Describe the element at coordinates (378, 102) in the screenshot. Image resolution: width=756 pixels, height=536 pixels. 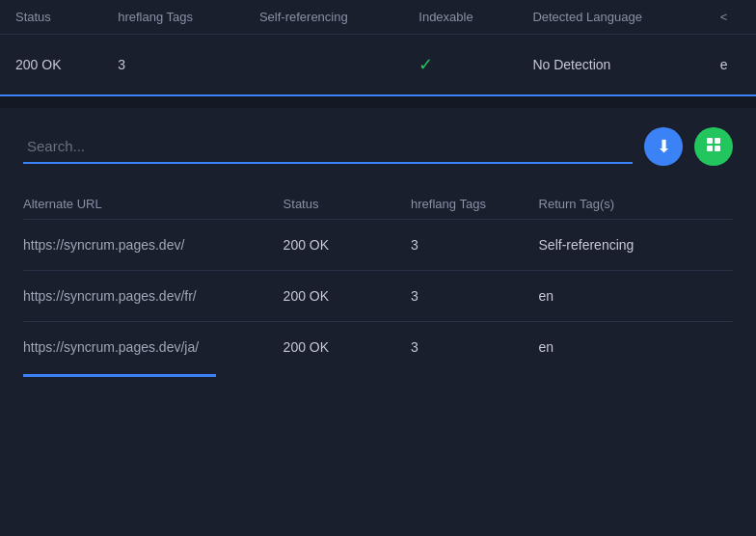
I see `section-divider` at that location.